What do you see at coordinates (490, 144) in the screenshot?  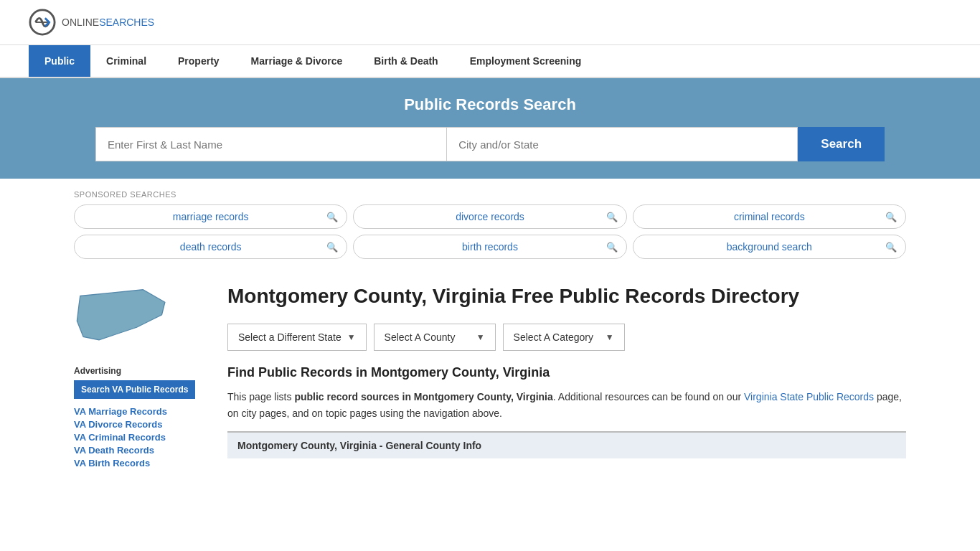 I see `search-form: Search` at bounding box center [490, 144].